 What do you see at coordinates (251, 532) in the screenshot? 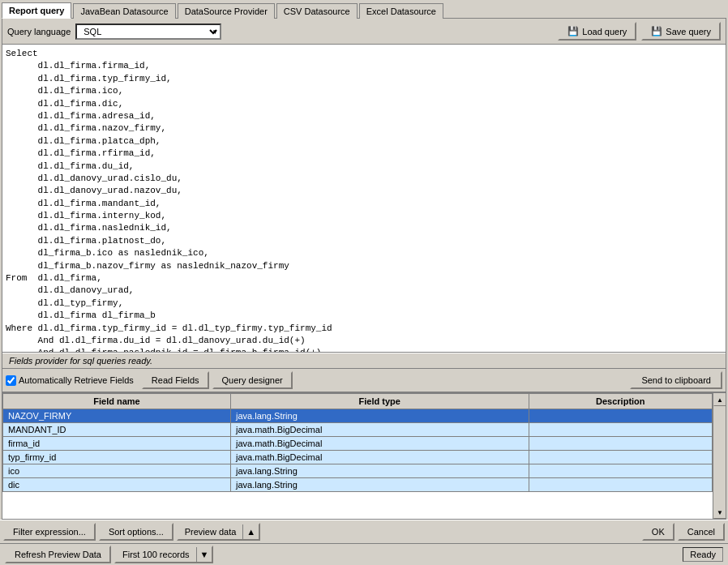
I see `preview-data-arrow: ▲` at bounding box center [251, 532].